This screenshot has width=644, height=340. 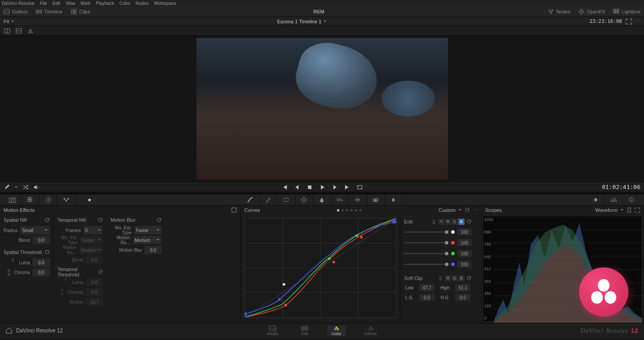 I want to click on mb-amount-input: 0.0, so click(x=153, y=250).